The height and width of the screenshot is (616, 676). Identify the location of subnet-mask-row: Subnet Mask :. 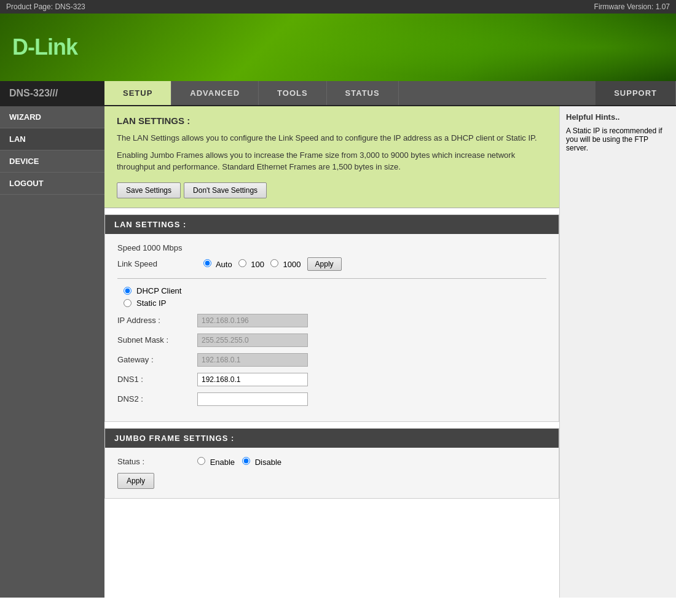
(332, 340).